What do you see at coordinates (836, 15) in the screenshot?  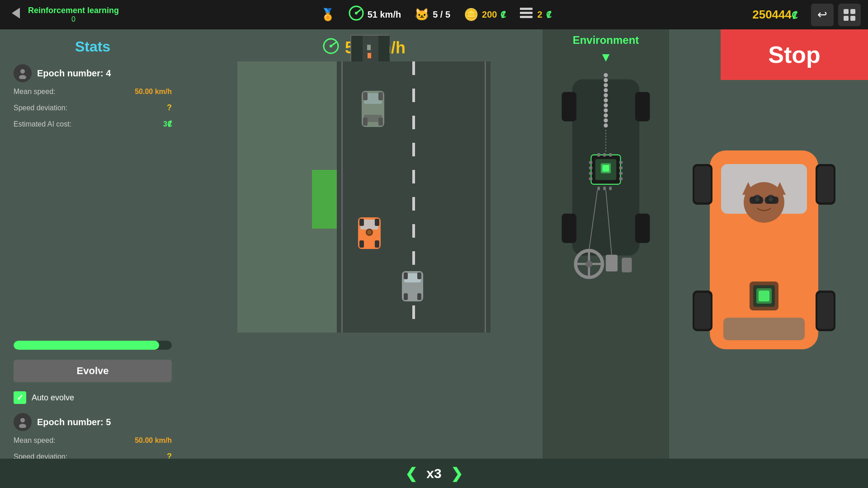 I see `topbar-right: ↩` at bounding box center [836, 15].